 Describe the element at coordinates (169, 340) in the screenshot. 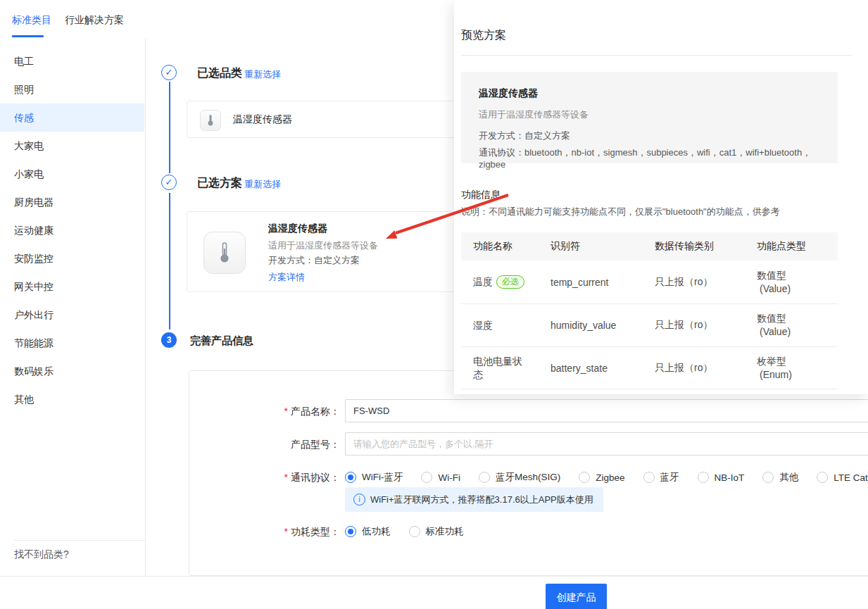

I see `step3-number-badge: 3` at that location.